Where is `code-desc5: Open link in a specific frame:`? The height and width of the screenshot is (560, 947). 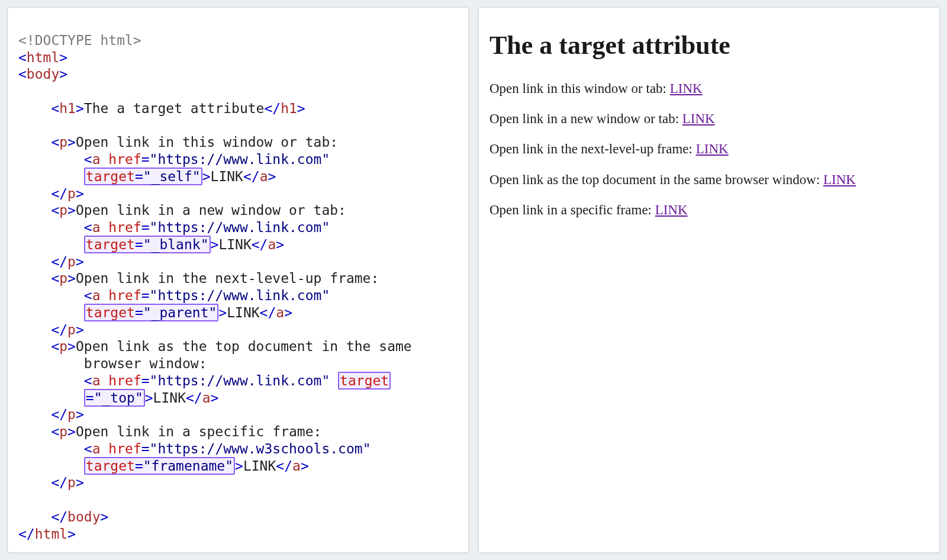 code-desc5: Open link in a specific frame: is located at coordinates (199, 432).